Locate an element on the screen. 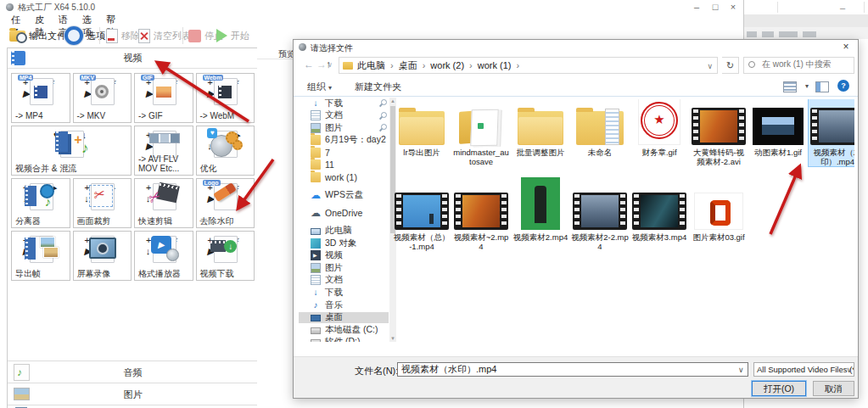  preview-pane-icon is located at coordinates (822, 87).